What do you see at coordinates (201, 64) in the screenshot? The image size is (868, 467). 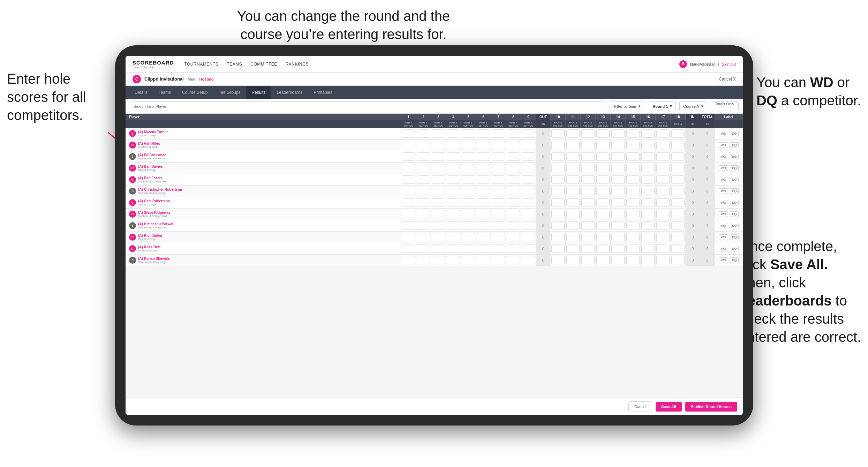 I see `nav-tournaments: TOURNAMENTS` at bounding box center [201, 64].